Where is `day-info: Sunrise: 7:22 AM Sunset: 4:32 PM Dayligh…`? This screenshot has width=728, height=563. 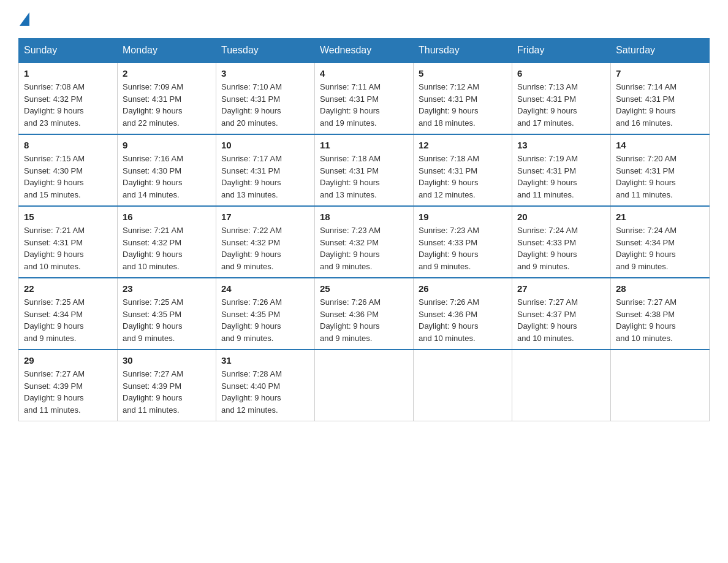
day-info: Sunrise: 7:22 AM Sunset: 4:32 PM Dayligh… is located at coordinates (265, 248).